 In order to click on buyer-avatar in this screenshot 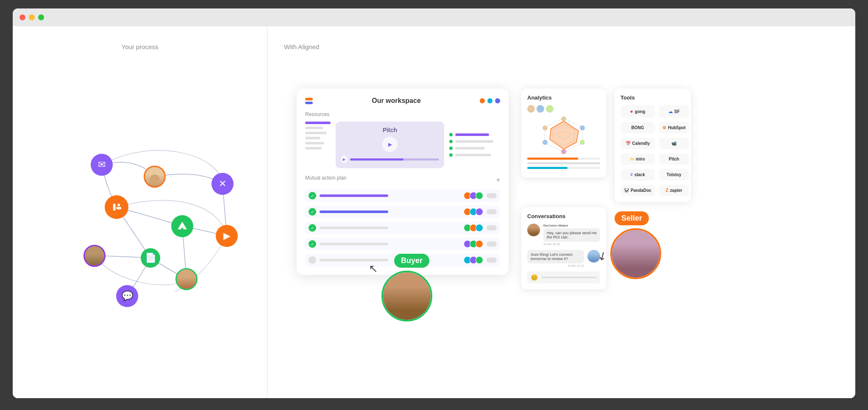, I will do `click(407, 296)`.